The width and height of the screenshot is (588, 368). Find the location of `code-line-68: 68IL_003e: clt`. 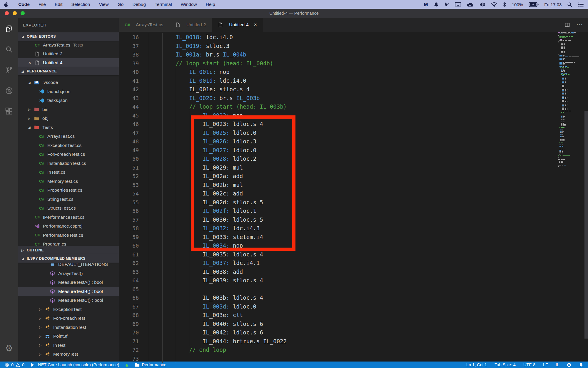

code-line-68: 68IL_003e: clt is located at coordinates (338, 315).